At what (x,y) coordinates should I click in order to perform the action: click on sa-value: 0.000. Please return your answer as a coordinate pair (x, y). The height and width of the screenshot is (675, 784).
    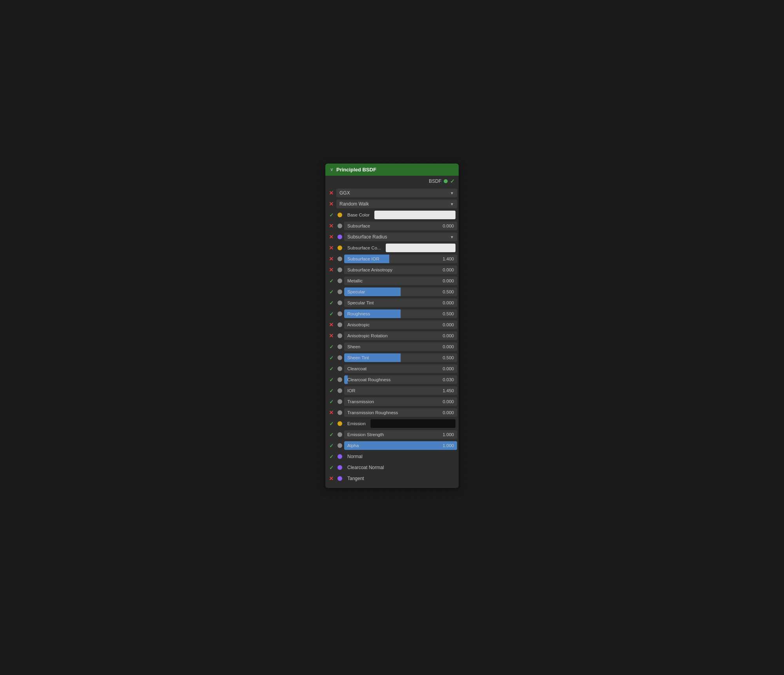
    Looking at the image, I should click on (448, 270).